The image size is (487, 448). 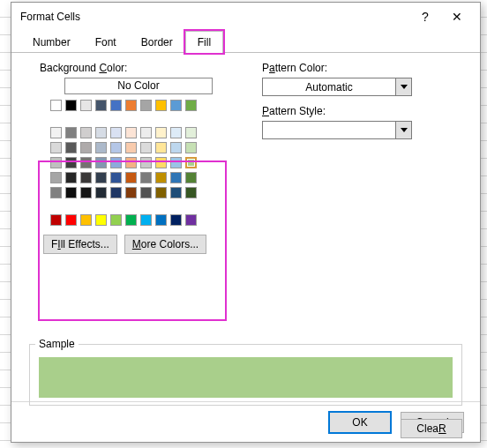 I want to click on help-button: ?, so click(x=425, y=17).